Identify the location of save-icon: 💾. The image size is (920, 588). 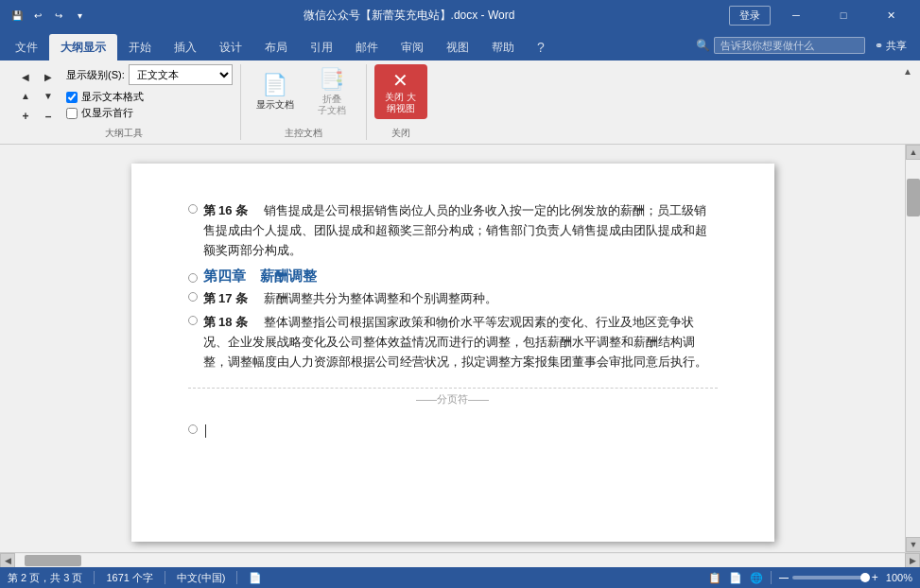
(17, 15).